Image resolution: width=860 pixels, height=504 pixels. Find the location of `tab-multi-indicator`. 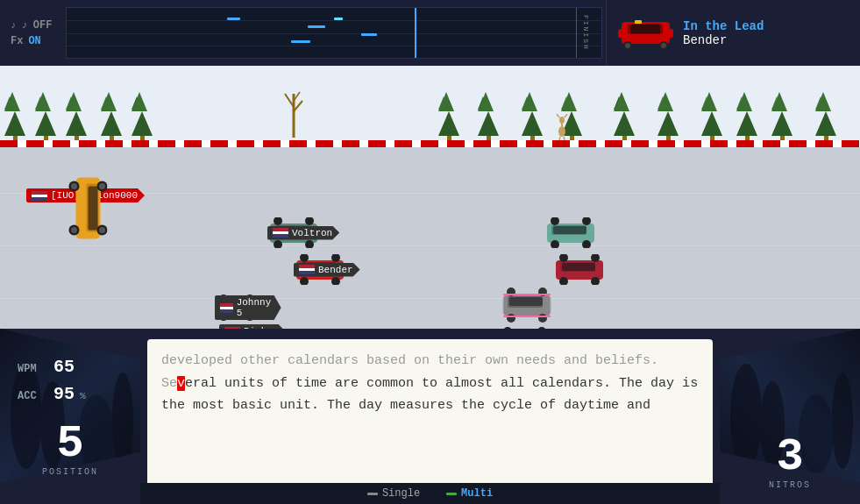

tab-multi-indicator is located at coordinates (451, 494).